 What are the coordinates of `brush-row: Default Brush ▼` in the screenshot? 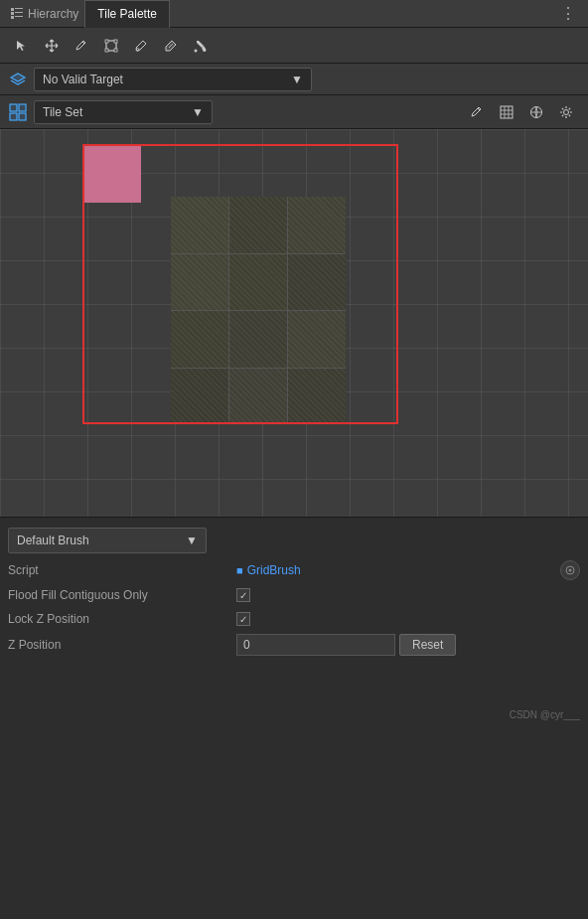 It's located at (294, 540).